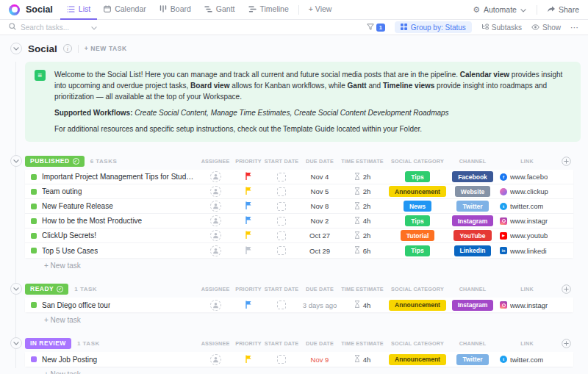  What do you see at coordinates (94, 27) in the screenshot?
I see `chevron-down-icon` at bounding box center [94, 27].